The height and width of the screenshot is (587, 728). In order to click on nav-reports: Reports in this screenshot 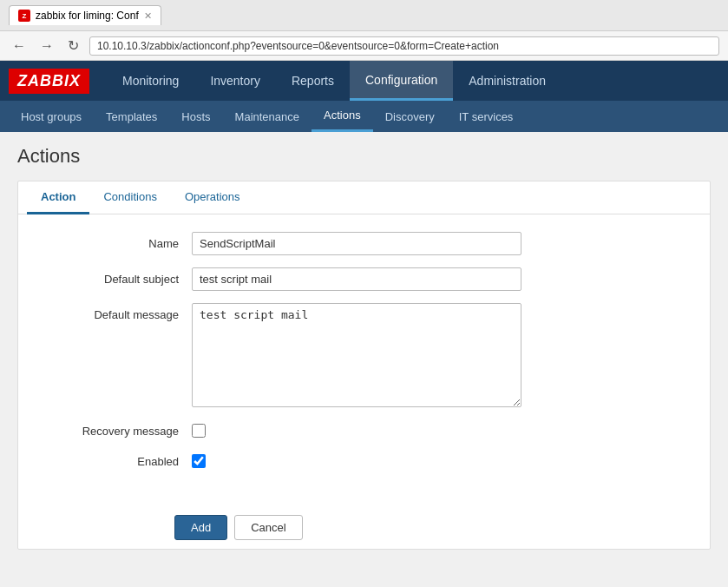, I will do `click(312, 81)`.